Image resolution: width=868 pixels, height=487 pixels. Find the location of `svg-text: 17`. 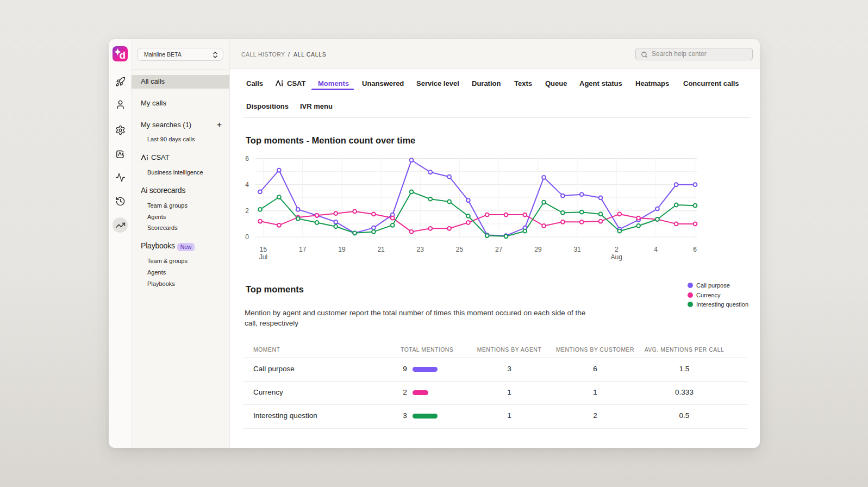

svg-text: 17 is located at coordinates (303, 249).